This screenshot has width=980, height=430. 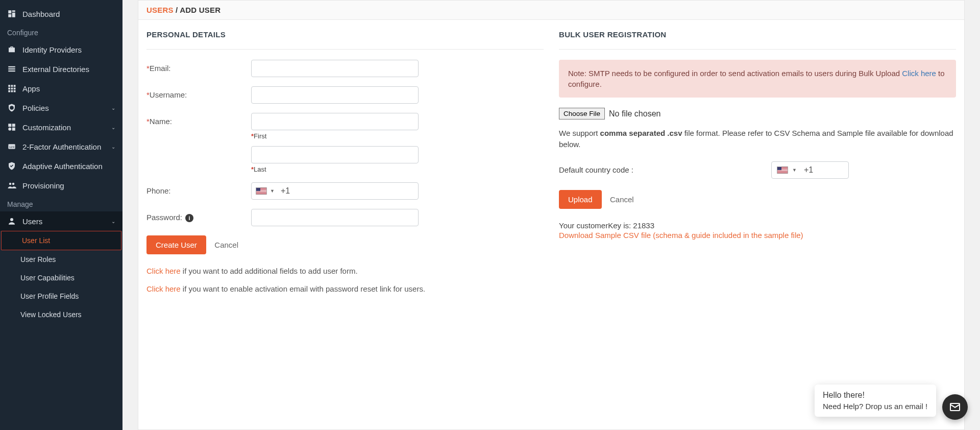 What do you see at coordinates (177, 10) in the screenshot?
I see `breadcrumb-sep: /` at bounding box center [177, 10].